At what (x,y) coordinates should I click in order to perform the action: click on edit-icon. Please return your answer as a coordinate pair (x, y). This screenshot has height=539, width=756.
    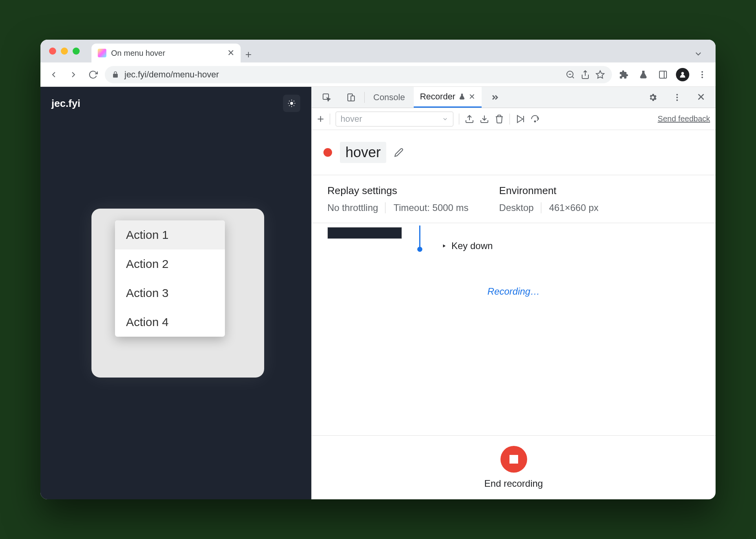
    Looking at the image, I should click on (399, 152).